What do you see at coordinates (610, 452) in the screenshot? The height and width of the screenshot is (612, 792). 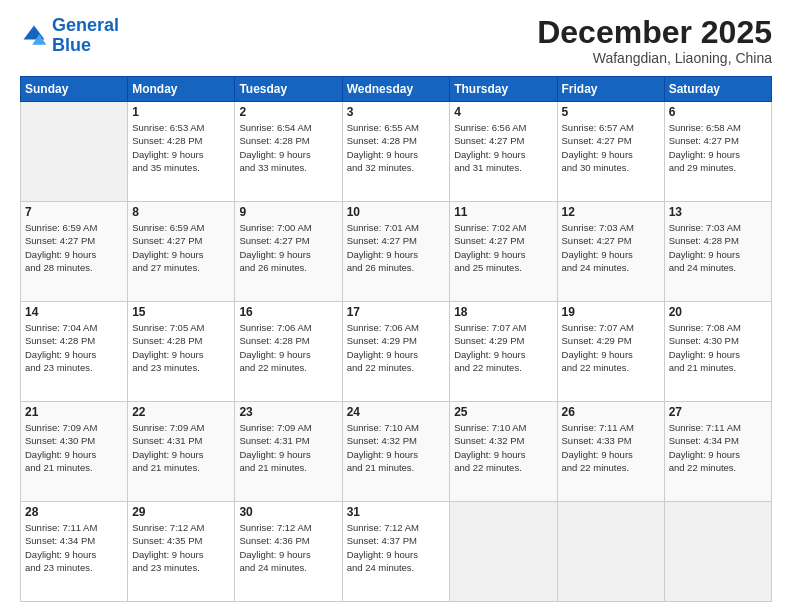 I see `calendar-cell: 26Sunrise: 7:11 AMSunset: 4:33 PMDayligh…` at bounding box center [610, 452].